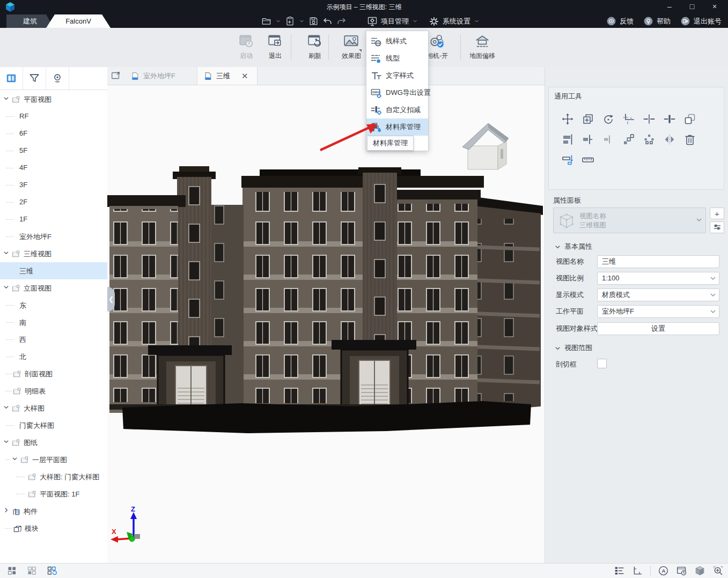 The height and width of the screenshot is (578, 728). I want to click on section-view-range: 视图范围, so click(573, 348).